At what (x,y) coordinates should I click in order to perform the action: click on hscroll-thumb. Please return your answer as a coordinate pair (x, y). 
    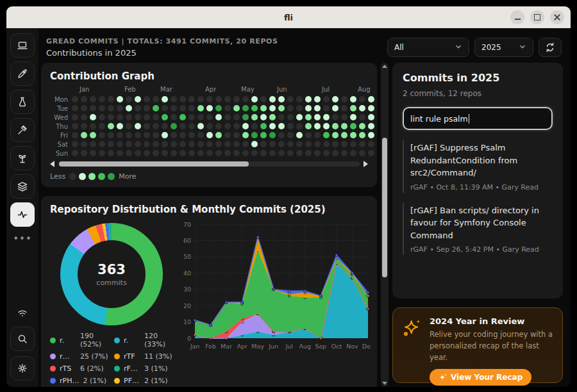
    Looking at the image, I should click on (154, 164).